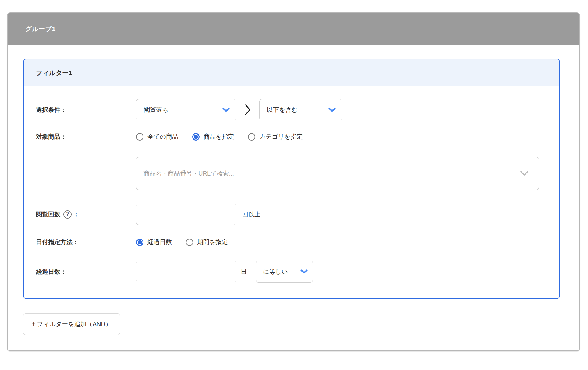 Image resolution: width=588 pixels, height=370 pixels. What do you see at coordinates (288, 110) in the screenshot?
I see `condition-row: 選択条件： 閲覧落ち 以下を含む` at bounding box center [288, 110].